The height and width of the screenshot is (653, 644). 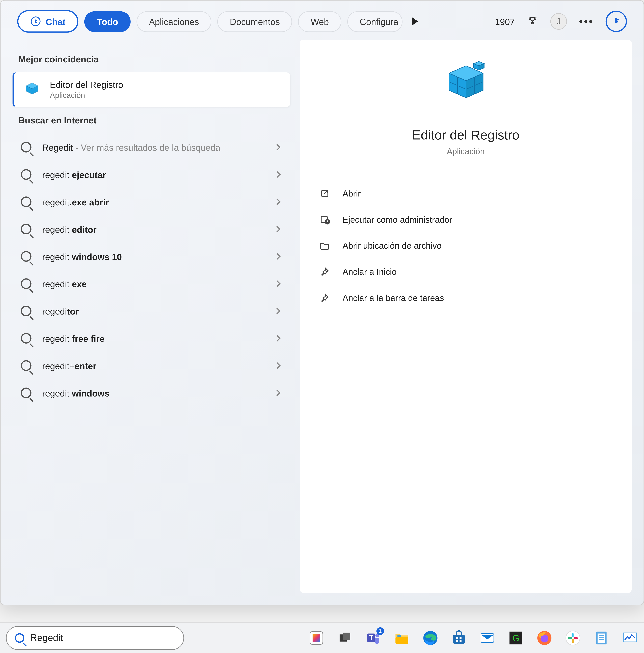 What do you see at coordinates (325, 193) in the screenshot?
I see `open-icon` at bounding box center [325, 193].